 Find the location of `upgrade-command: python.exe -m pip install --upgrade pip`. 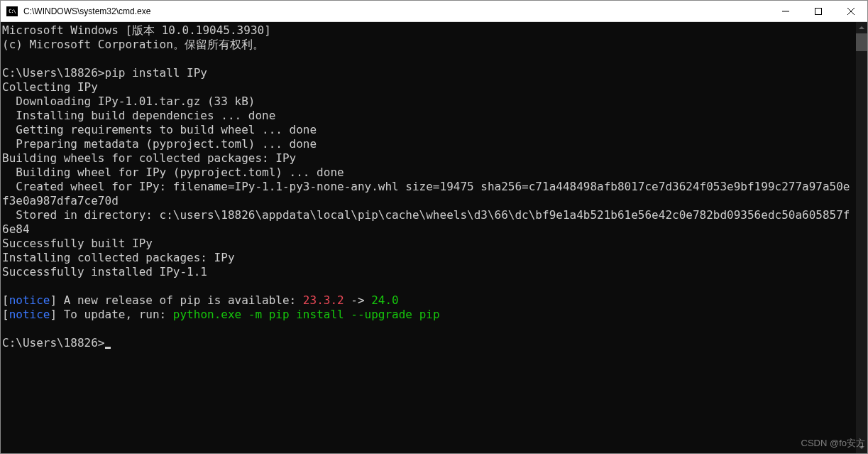

upgrade-command: python.exe -m pip install --upgrade pip is located at coordinates (307, 314).